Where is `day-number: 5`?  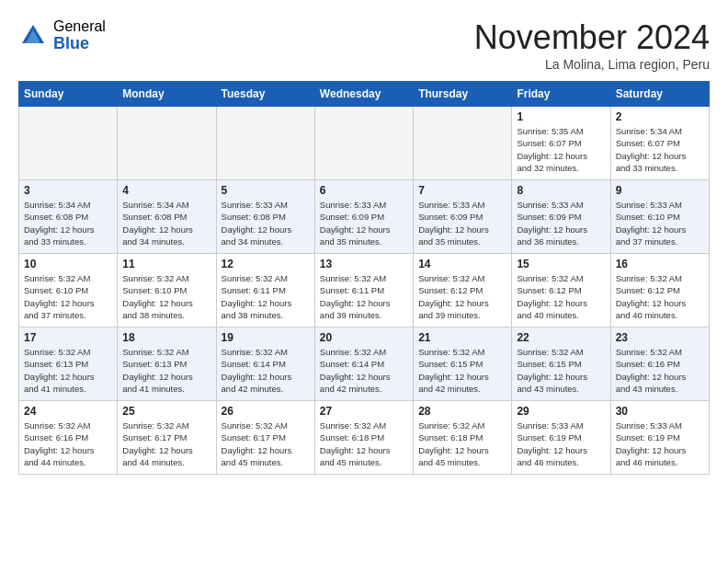 day-number: 5 is located at coordinates (266, 190).